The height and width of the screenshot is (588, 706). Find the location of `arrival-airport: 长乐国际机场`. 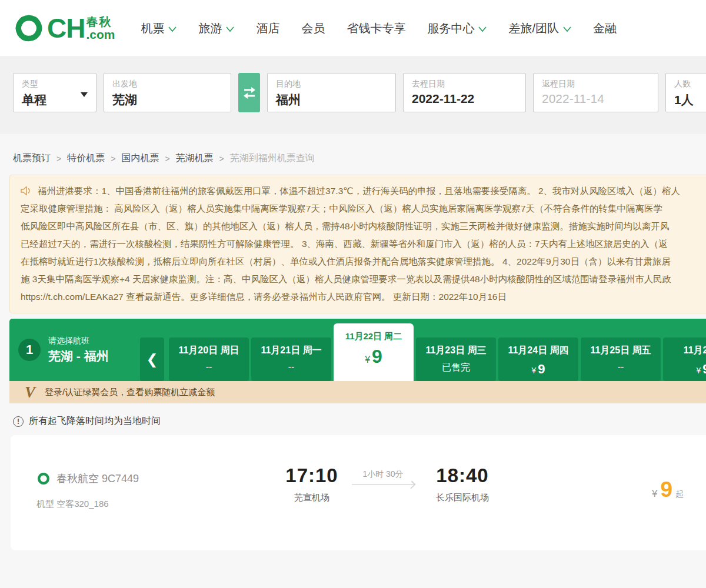

arrival-airport: 长乐国际机场 is located at coordinates (462, 497).